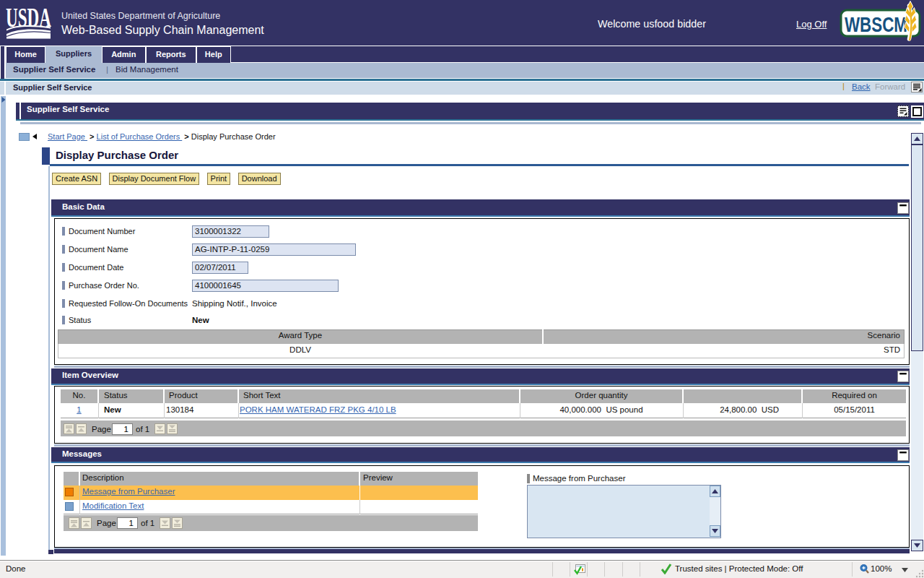  What do you see at coordinates (29, 20) in the screenshot?
I see `svg-text: USDA` at bounding box center [29, 20].